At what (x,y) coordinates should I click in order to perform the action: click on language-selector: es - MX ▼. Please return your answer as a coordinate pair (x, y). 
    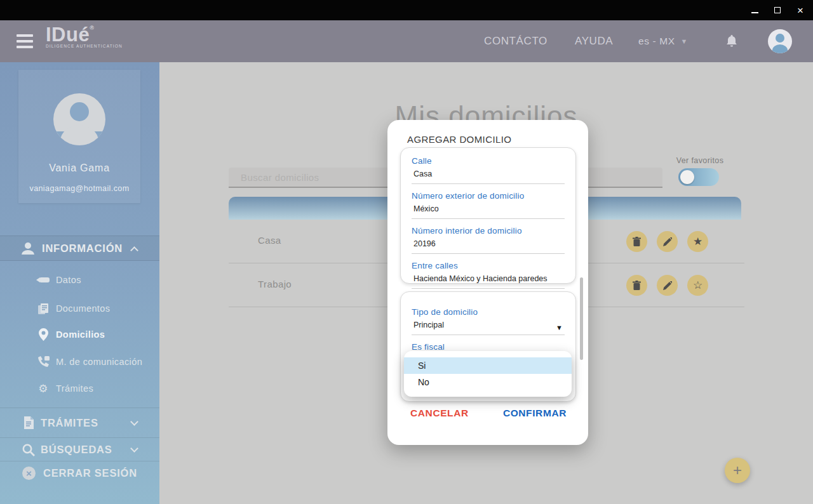
    Looking at the image, I should click on (663, 41).